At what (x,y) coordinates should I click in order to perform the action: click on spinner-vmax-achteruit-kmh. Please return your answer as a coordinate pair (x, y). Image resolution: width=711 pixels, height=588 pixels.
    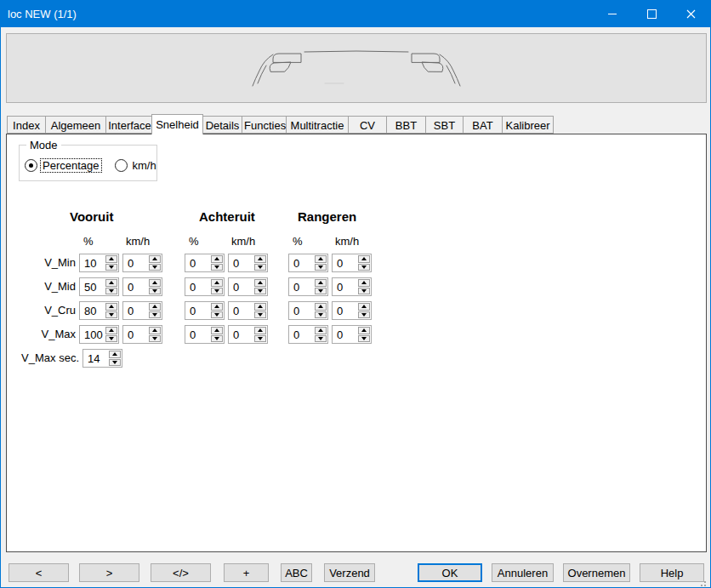
    Looking at the image, I should click on (248, 334).